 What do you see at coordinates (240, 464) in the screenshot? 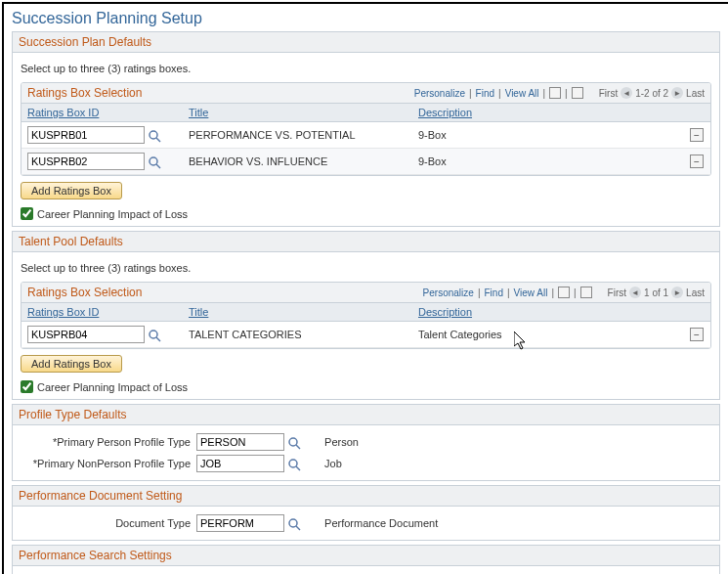
I see `primary-nonperson-profile-input` at bounding box center [240, 464].